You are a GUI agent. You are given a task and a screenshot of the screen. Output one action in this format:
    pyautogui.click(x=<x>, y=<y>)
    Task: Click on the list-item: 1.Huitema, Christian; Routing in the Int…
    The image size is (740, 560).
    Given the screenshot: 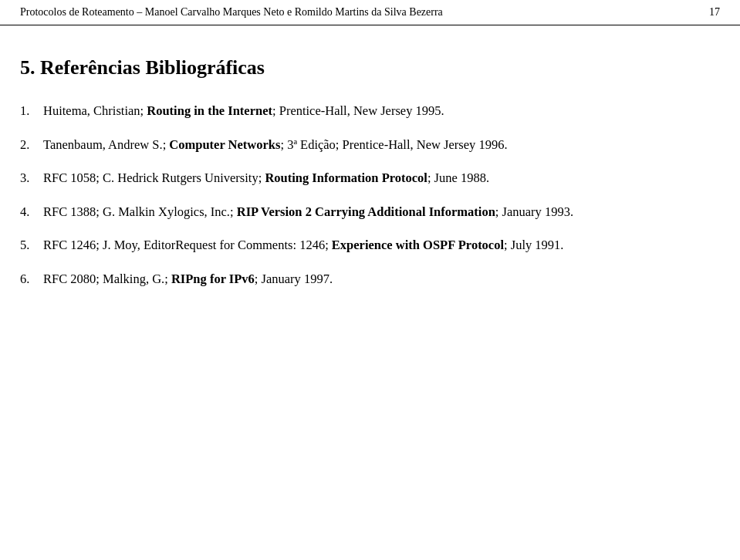 What is the action you would take?
    pyautogui.click(x=370, y=111)
    